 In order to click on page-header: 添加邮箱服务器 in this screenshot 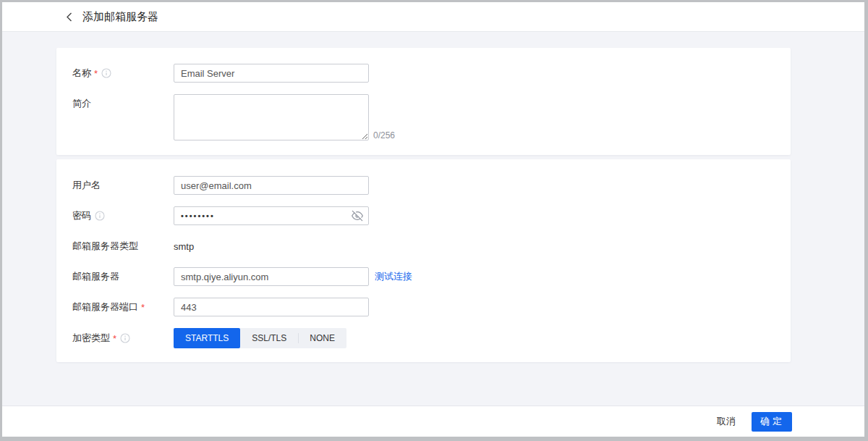, I will do `click(433, 17)`.